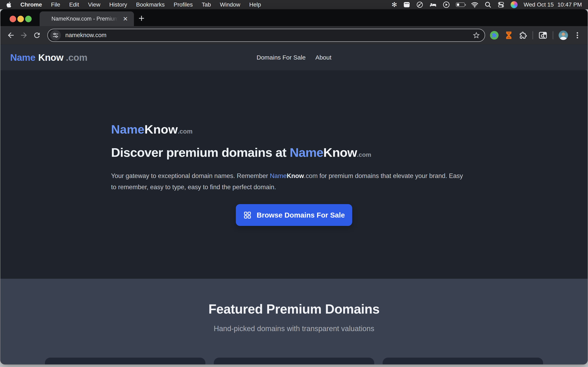 This screenshot has height=367, width=588. I want to click on browser-tab: NameKnow.com - Premium Do ✕, so click(87, 19).